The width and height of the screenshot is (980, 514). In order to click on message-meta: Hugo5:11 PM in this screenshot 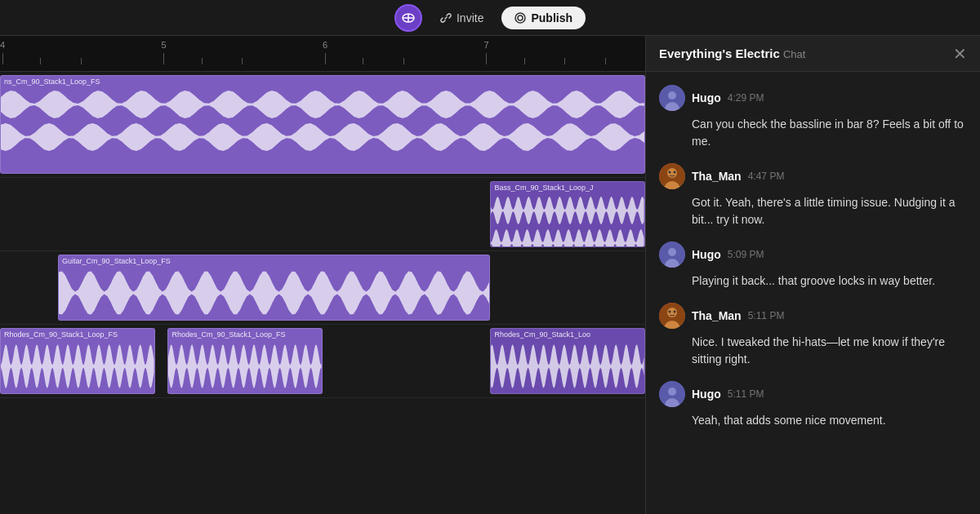, I will do `click(813, 394)`.